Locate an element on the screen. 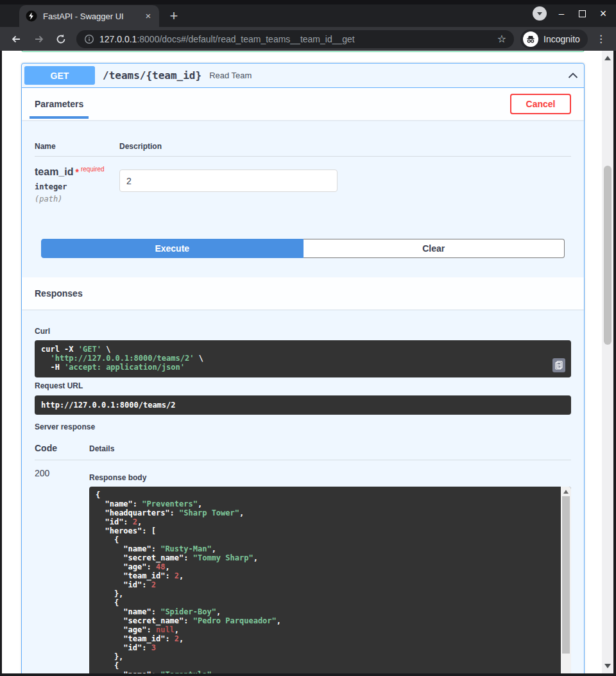  info-icon is located at coordinates (89, 39).